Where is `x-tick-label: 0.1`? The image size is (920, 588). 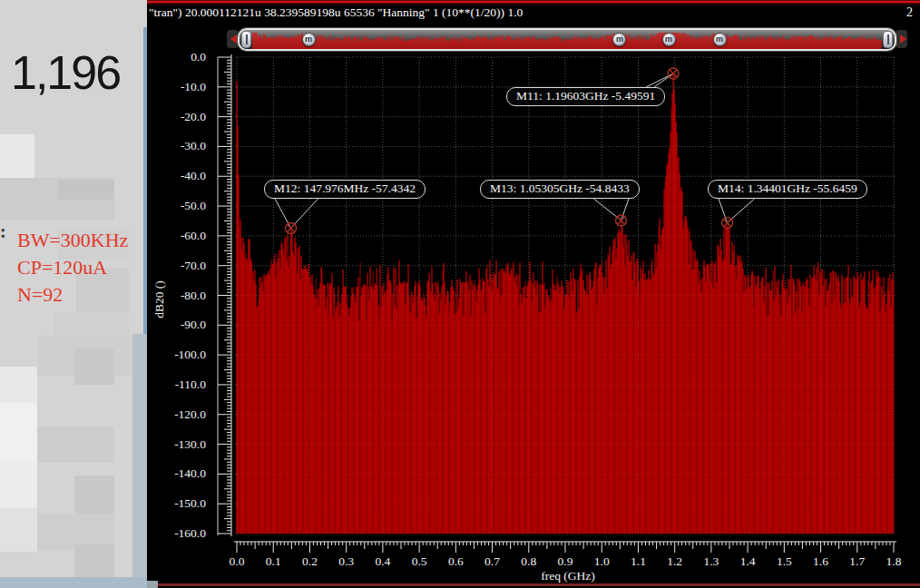 x-tick-label: 0.1 is located at coordinates (273, 562).